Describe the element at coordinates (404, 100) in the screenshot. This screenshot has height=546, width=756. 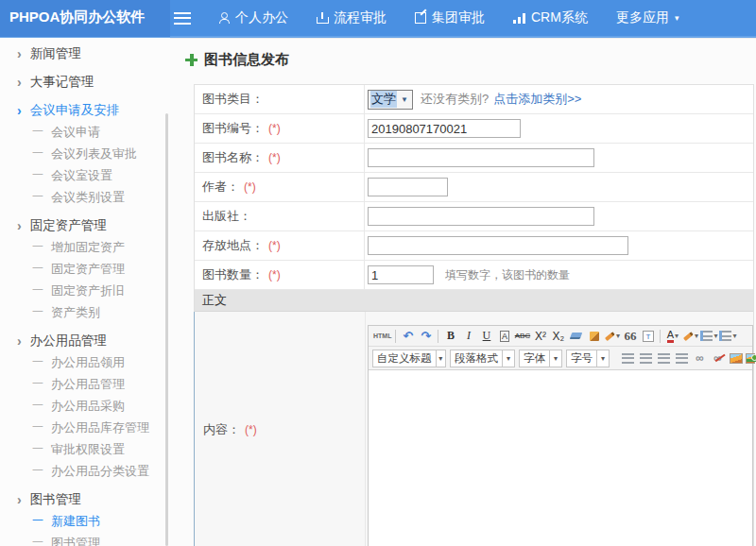
I see `select-caret-icon: ▼` at that location.